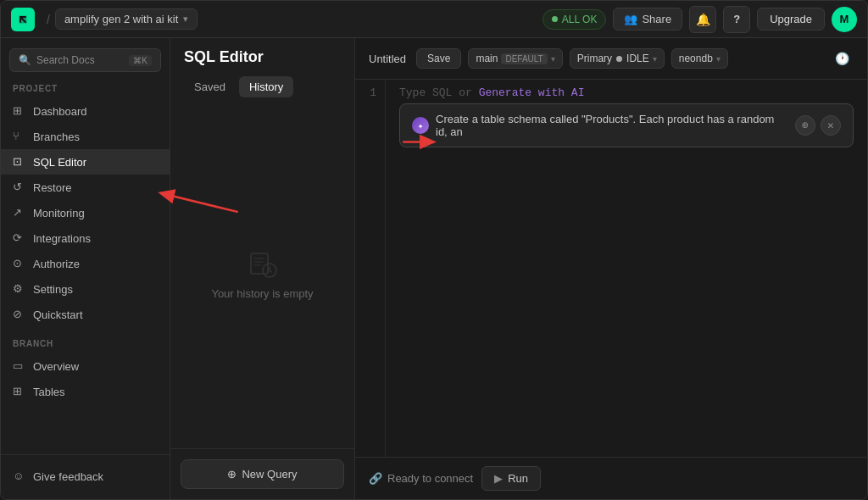 The width and height of the screenshot is (868, 500). Describe the element at coordinates (85, 136) in the screenshot. I see `sidebar-item-branches: ⑂ Branches` at that location.